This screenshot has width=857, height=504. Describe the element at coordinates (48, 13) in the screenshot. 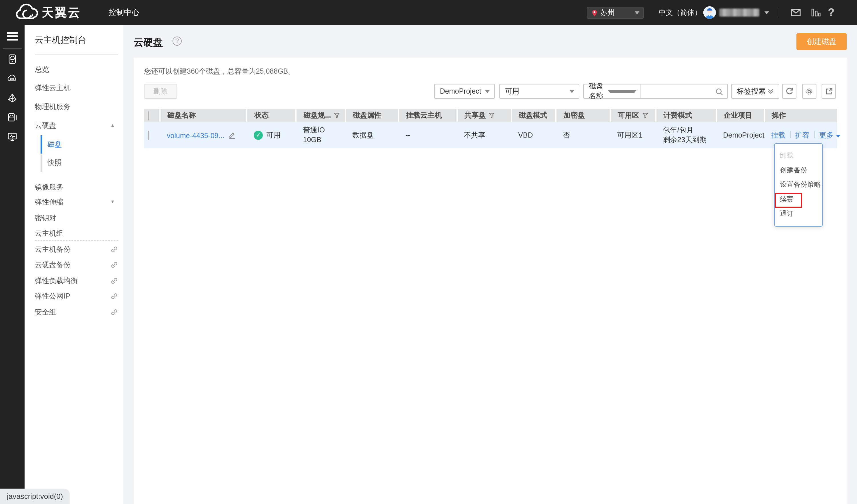

I see `ctyun-logo: 天翼云` at that location.